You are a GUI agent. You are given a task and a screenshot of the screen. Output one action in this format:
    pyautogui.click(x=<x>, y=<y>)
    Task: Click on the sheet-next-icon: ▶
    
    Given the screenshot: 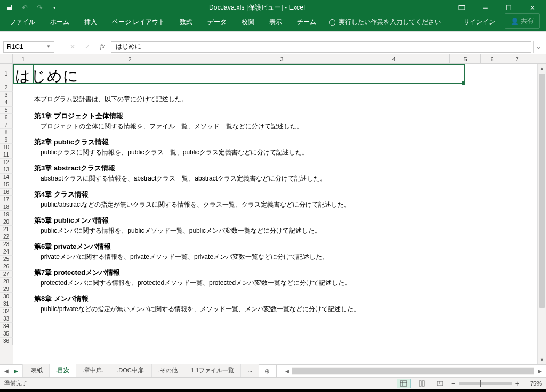 What is the action you would take?
    pyautogui.click(x=16, y=371)
    